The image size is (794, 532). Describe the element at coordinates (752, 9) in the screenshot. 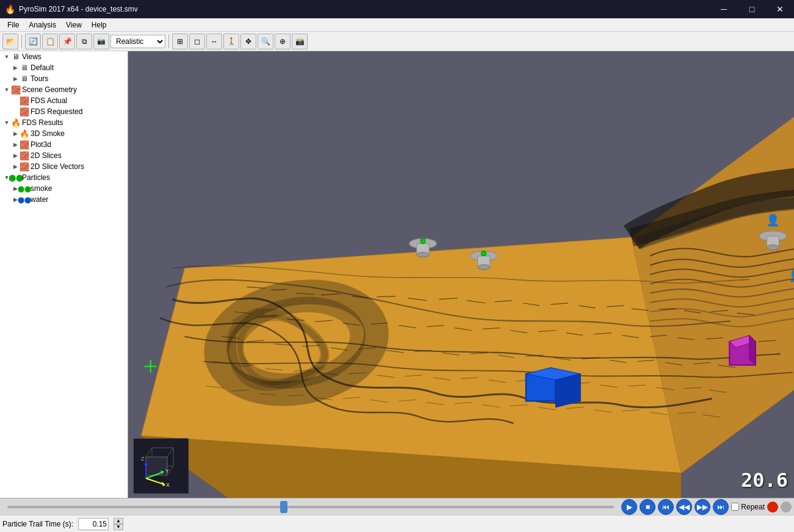

I see `maximize-button: □` at that location.